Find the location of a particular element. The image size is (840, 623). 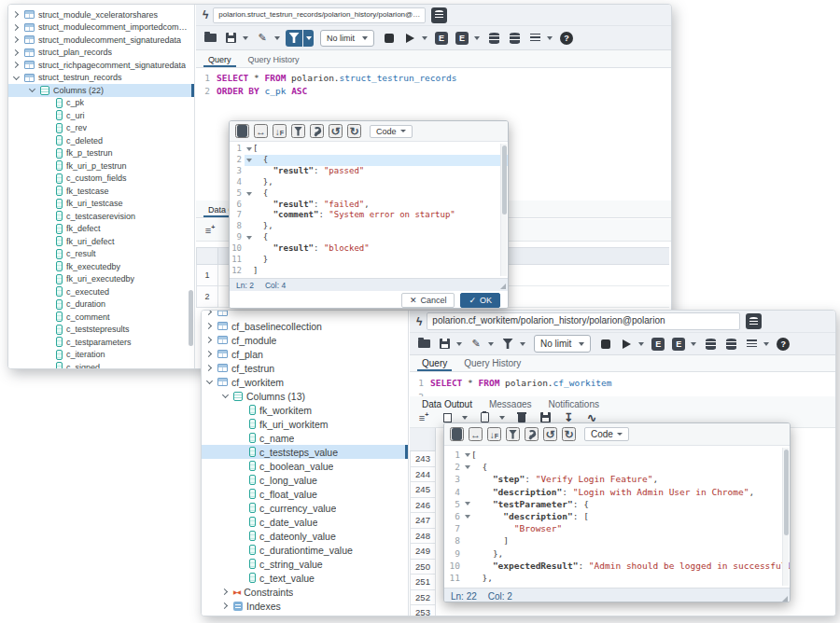

save-options-button is located at coordinates (245, 38).